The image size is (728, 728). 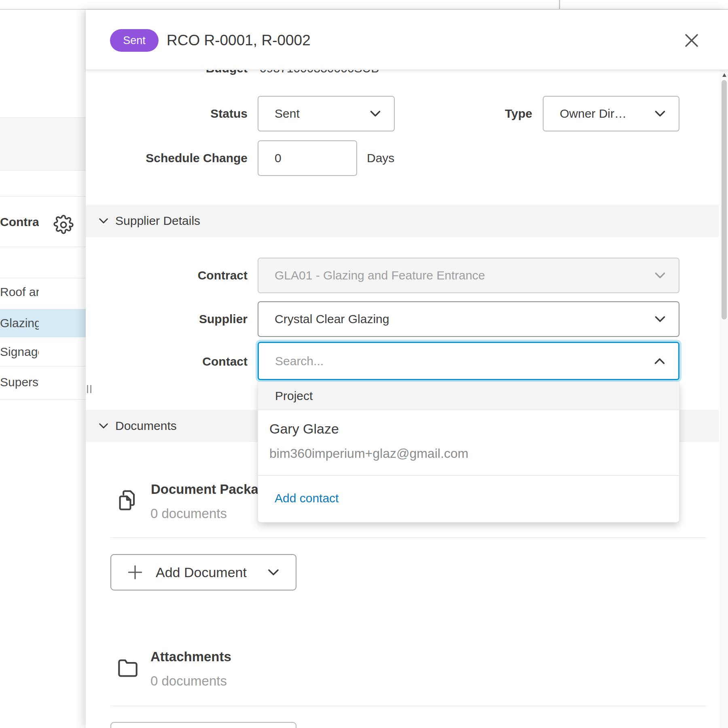 I want to click on document-packages-count: 0 documents, so click(x=188, y=514).